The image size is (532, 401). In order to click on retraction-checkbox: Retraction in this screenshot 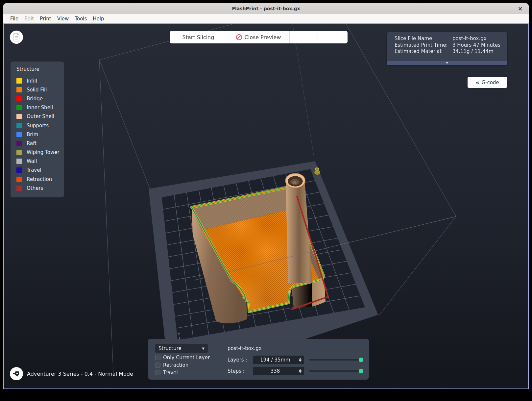, I will do `click(181, 365)`.